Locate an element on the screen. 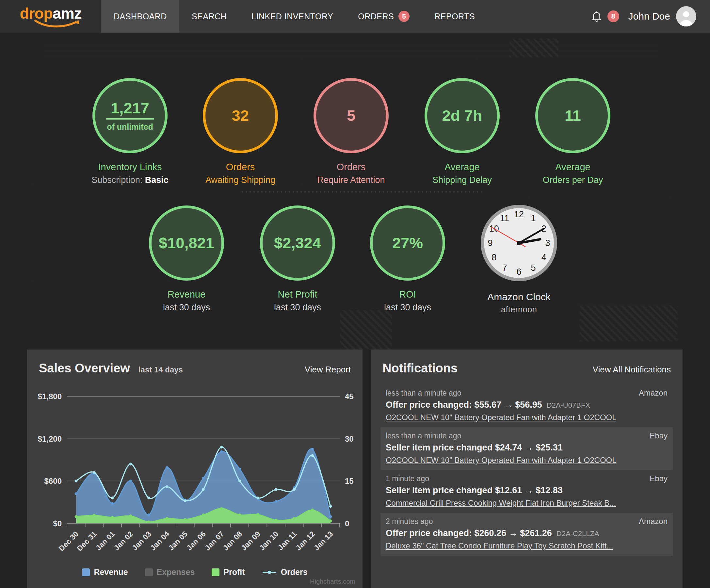 The height and width of the screenshot is (588, 710). legend-item-profit: Profit is located at coordinates (228, 572).